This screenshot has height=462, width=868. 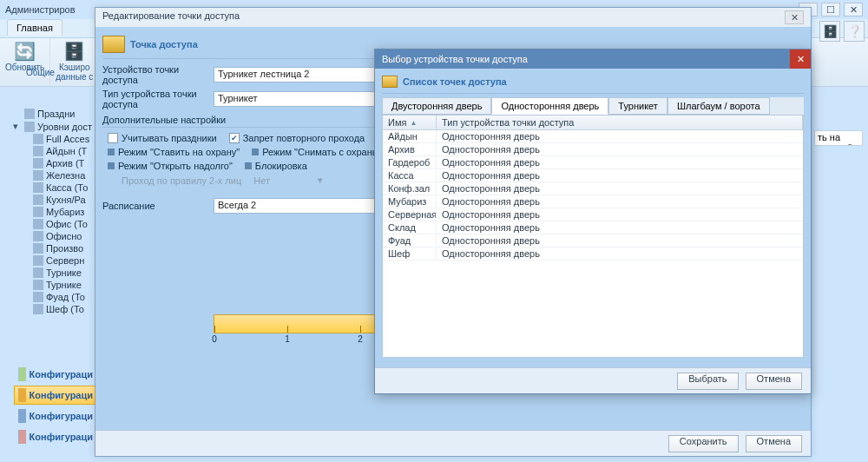 What do you see at coordinates (35, 28) in the screenshot?
I see `ribbon-tab-main: Главная` at bounding box center [35, 28].